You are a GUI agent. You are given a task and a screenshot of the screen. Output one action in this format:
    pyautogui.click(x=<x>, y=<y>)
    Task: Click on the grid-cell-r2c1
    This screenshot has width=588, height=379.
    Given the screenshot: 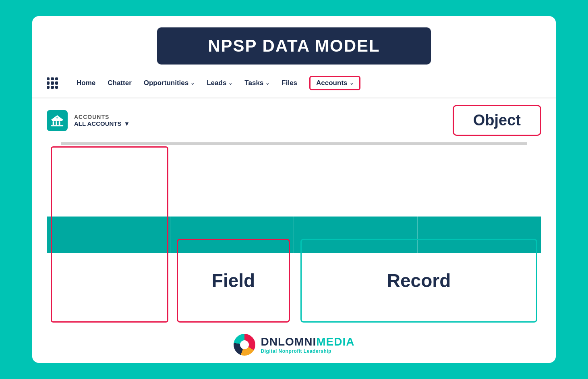 What is the action you would take?
    pyautogui.click(x=120, y=144)
    